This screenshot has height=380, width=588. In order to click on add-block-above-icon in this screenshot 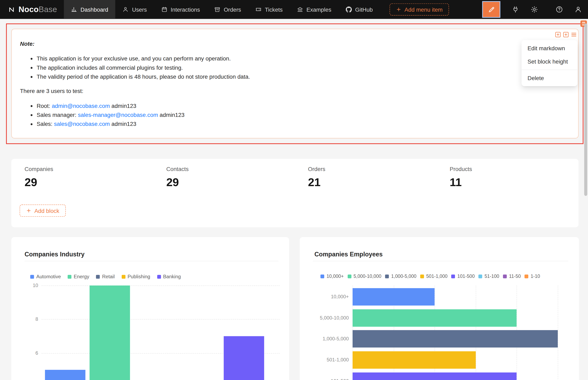, I will do `click(558, 35)`.